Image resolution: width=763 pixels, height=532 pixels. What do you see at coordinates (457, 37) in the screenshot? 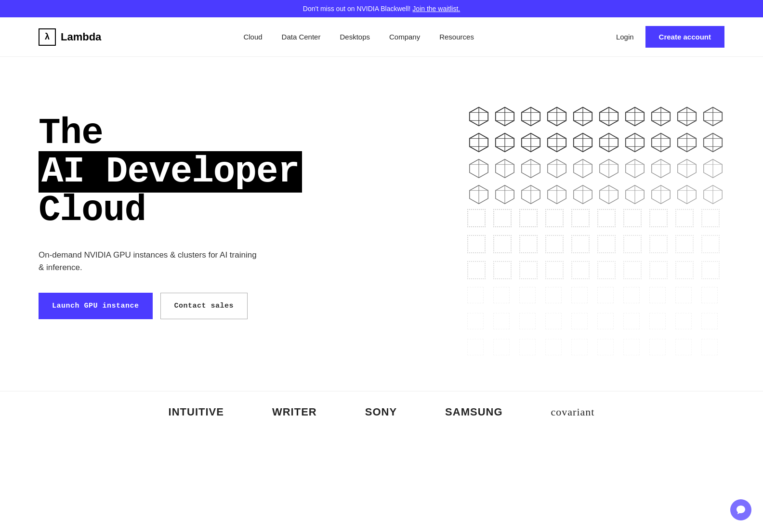
I see `nav-item-resources: Resources` at bounding box center [457, 37].